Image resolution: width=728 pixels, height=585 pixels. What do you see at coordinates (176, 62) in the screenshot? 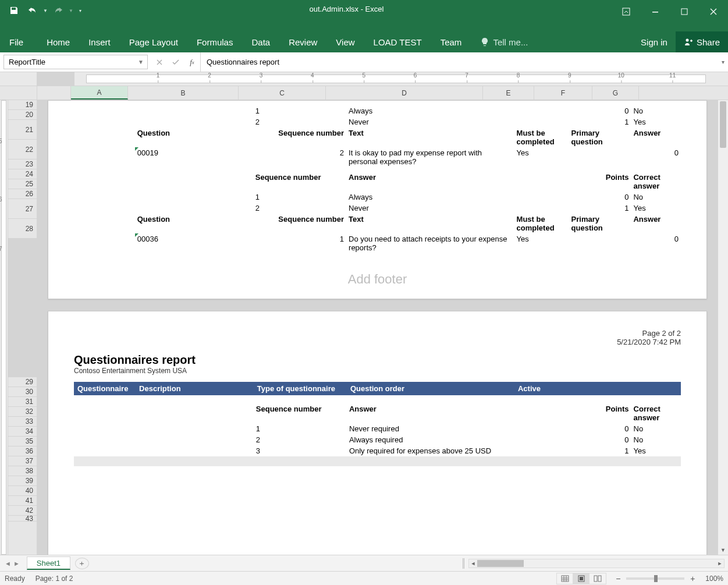
I see `formula-enter-button` at bounding box center [176, 62].